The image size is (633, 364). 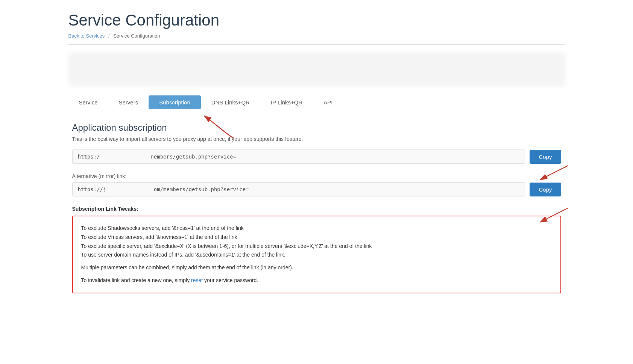 I want to click on tweaks-title: Subscription Link Tweaks:, so click(x=317, y=209).